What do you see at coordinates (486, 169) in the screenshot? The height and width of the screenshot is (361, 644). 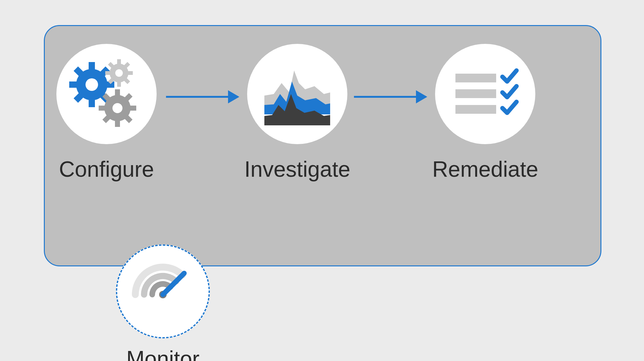 I see `remediate-label: Remediate` at bounding box center [486, 169].